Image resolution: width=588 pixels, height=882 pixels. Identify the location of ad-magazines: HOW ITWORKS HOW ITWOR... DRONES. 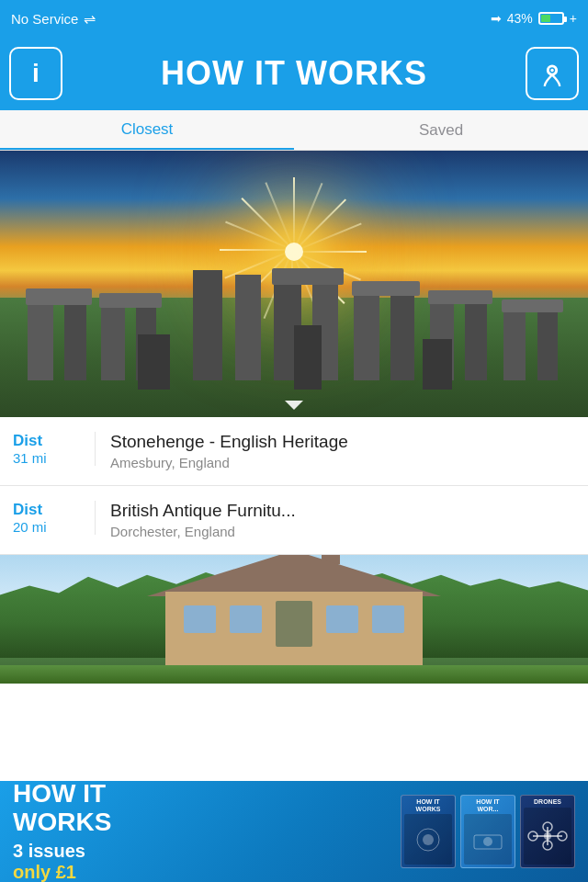
(488, 831).